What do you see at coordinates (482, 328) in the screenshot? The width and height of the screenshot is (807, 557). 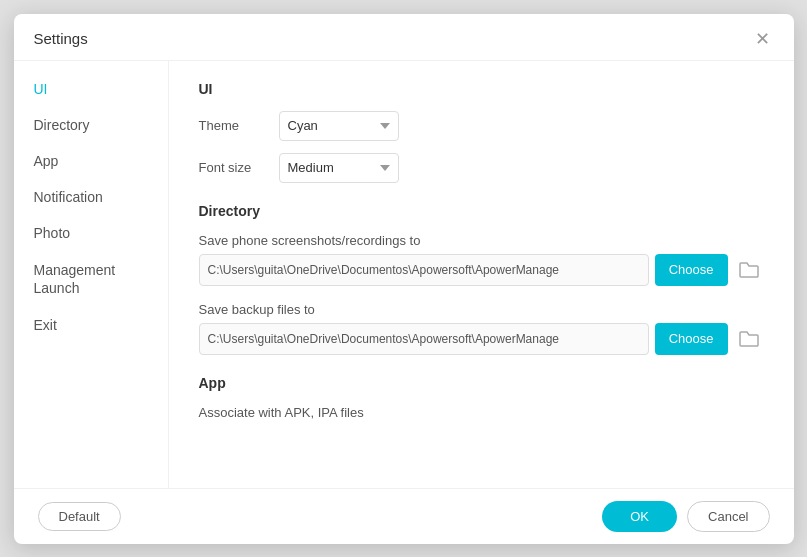 I see `backup-row: Save backup files to Choose` at bounding box center [482, 328].